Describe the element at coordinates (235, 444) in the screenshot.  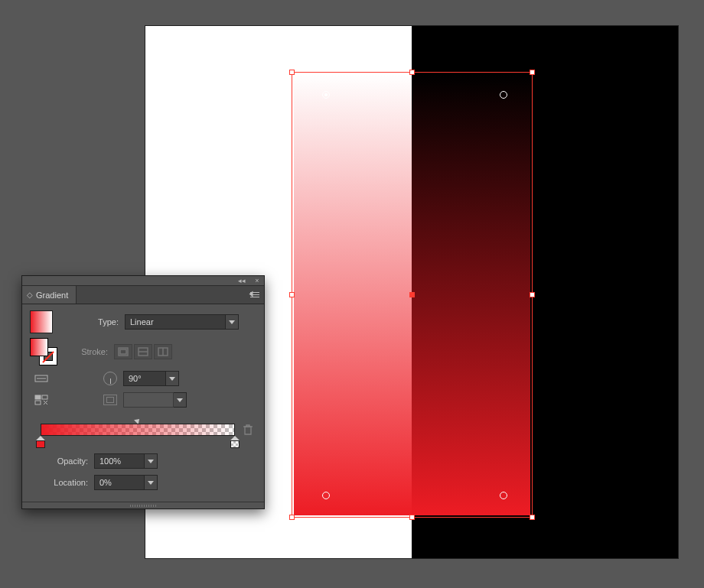
I see `gradient-stop-end-swatch` at that location.